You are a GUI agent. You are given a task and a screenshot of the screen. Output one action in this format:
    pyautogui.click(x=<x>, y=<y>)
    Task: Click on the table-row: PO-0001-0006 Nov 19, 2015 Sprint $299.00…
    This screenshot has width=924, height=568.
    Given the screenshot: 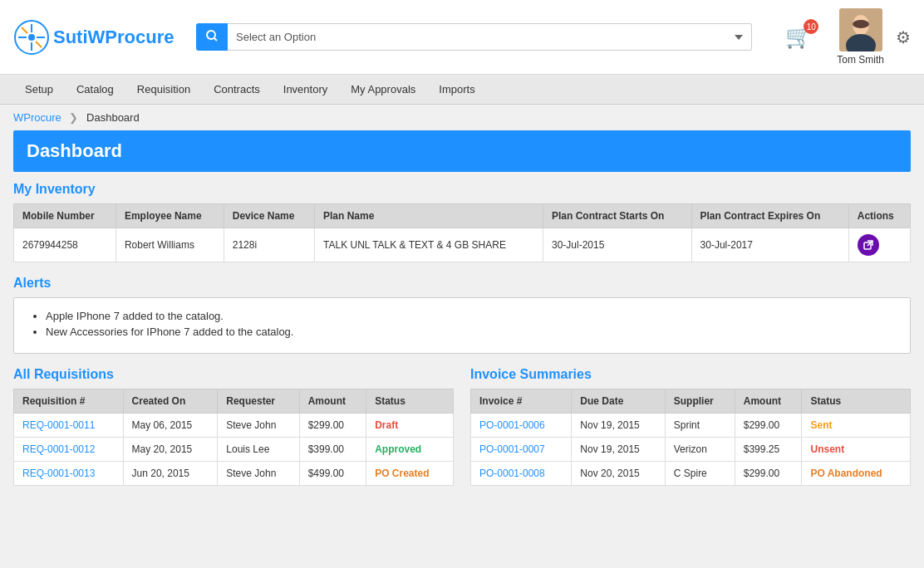 What is the action you would take?
    pyautogui.click(x=691, y=425)
    